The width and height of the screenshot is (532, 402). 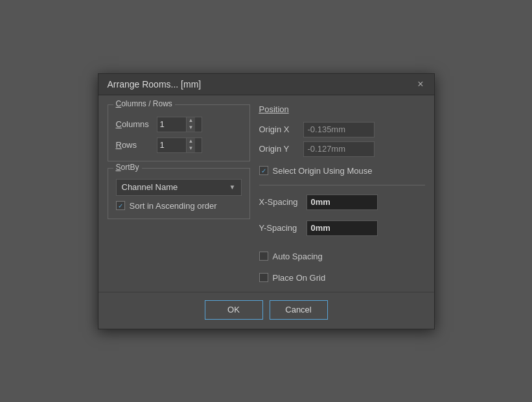 I want to click on auto-spacing-row: Auto Spacing, so click(x=342, y=257).